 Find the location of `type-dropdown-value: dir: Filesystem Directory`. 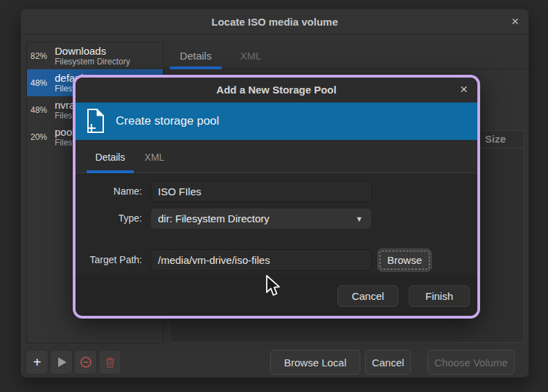

type-dropdown-value: dir: Filesystem Directory is located at coordinates (213, 219).